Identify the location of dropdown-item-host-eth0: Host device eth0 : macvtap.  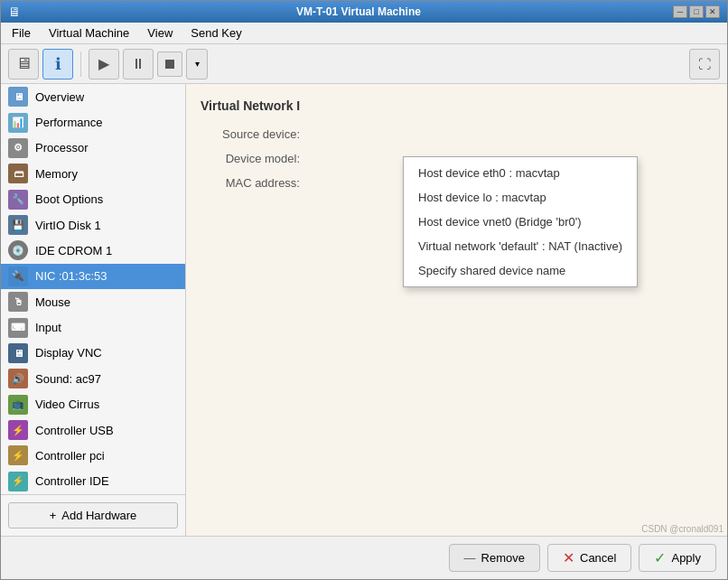
(520, 173).